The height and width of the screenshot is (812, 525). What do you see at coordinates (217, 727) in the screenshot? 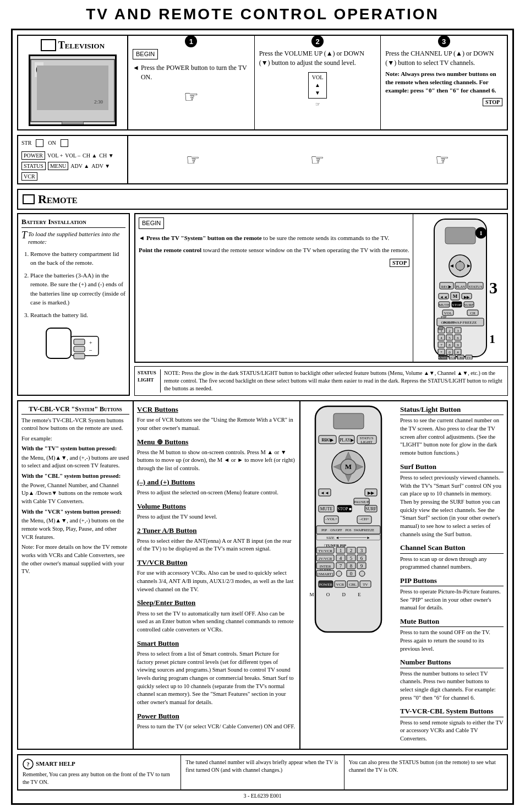
I see `power-button-text: Press to turn the TV (or select VCR/ Cab…` at bounding box center [217, 727].